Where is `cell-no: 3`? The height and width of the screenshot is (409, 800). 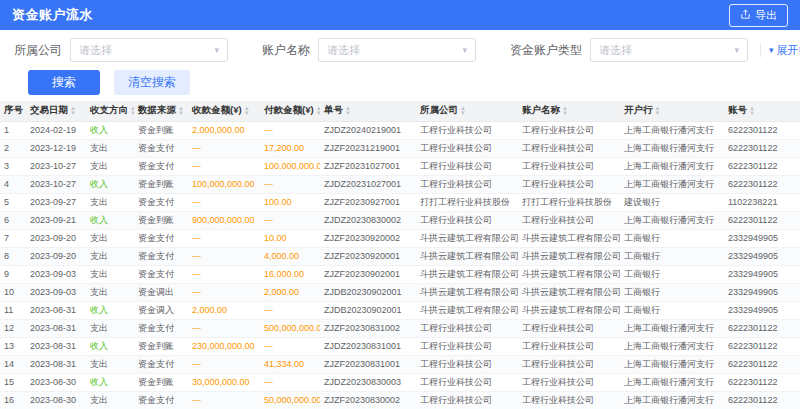 cell-no: 3 is located at coordinates (13, 166).